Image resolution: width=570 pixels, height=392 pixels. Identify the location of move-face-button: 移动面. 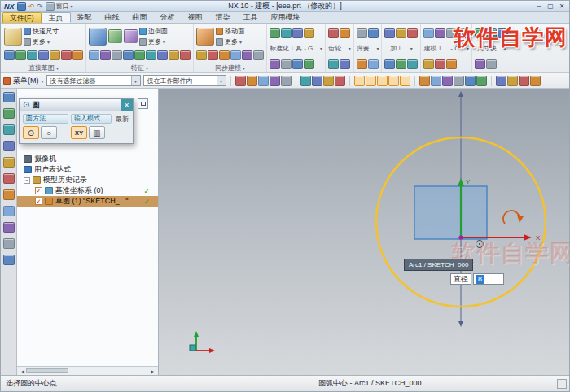
(230, 31).